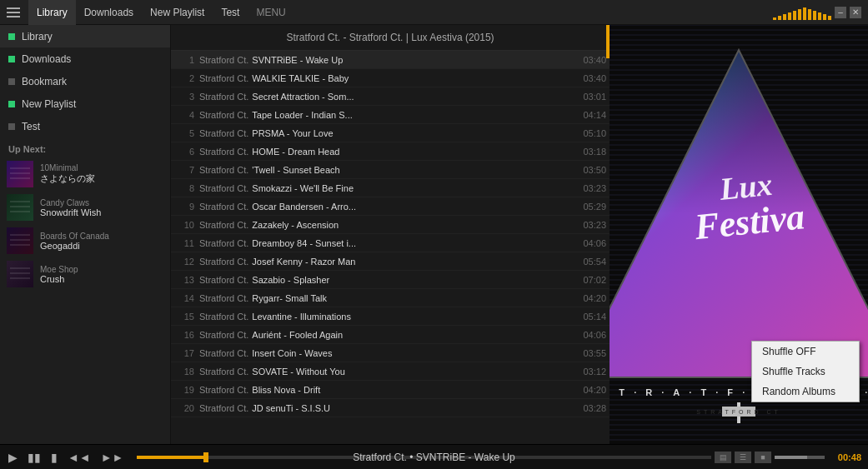  What do you see at coordinates (595, 298) in the screenshot?
I see `track-duration: 04:20` at bounding box center [595, 298].